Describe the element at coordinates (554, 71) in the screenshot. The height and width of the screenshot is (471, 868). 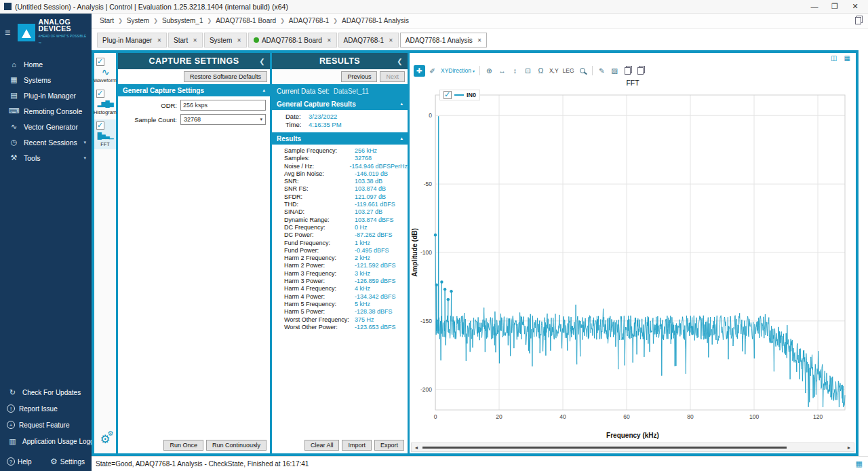
I see `xy-values-toggle: X,Y` at that location.